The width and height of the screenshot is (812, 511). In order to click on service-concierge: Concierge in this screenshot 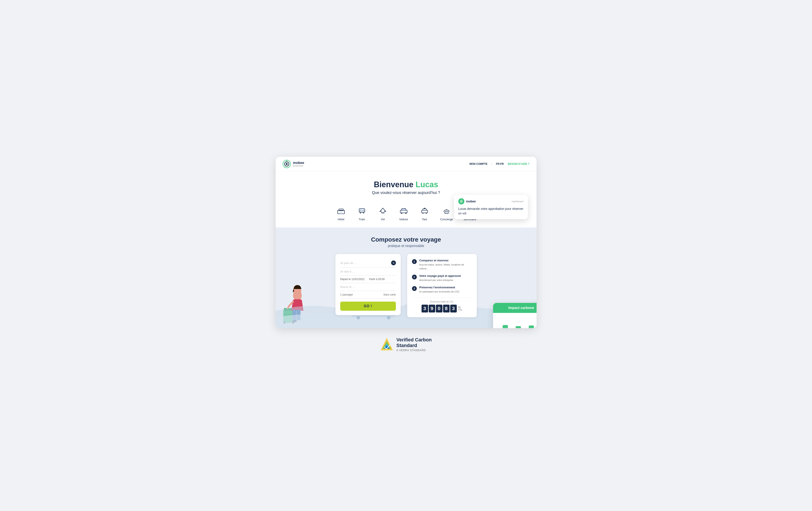, I will do `click(447, 213)`.